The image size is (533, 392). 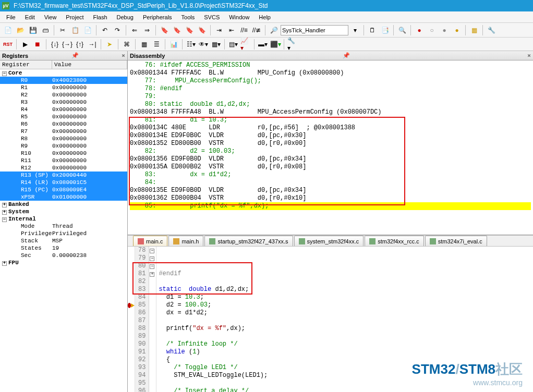 What do you see at coordinates (212, 17) in the screenshot?
I see `menu-svcs: SVCS` at bounding box center [212, 17].